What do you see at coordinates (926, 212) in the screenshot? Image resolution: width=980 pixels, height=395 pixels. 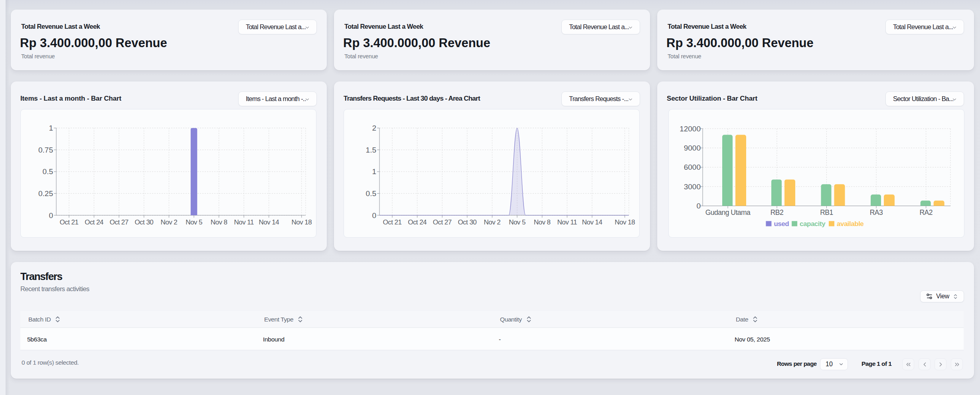 I see `svg-text: RA2` at bounding box center [926, 212].